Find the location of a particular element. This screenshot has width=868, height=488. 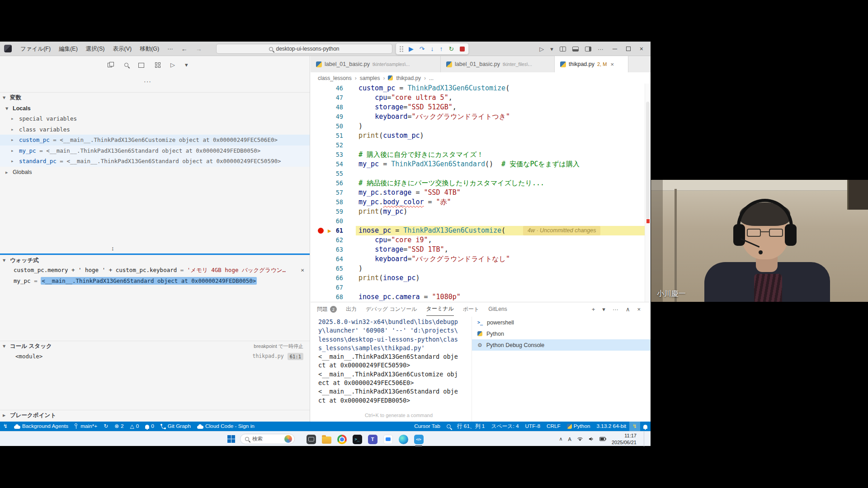

copy-icon is located at coordinates (111, 65).